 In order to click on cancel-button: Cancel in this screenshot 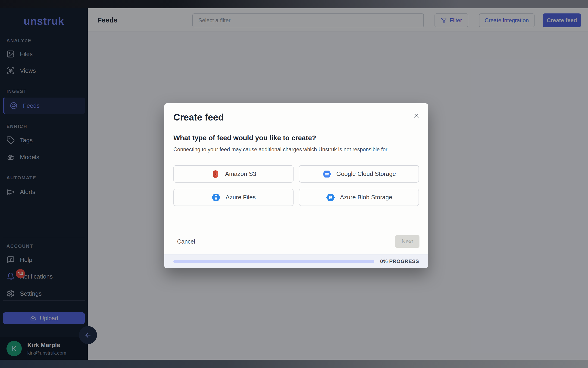, I will do `click(186, 241)`.